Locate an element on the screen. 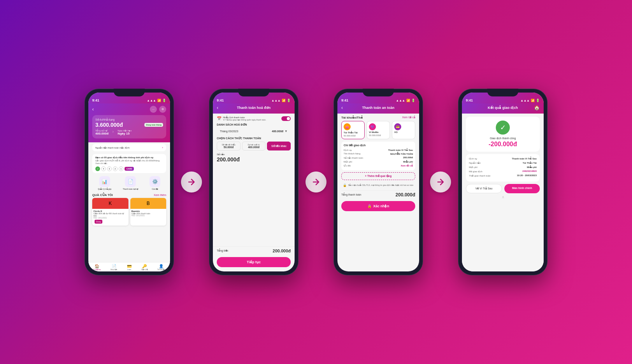 The height and width of the screenshot is (364, 632). action-1: 📊 Quản lý trả góp is located at coordinates (105, 183).